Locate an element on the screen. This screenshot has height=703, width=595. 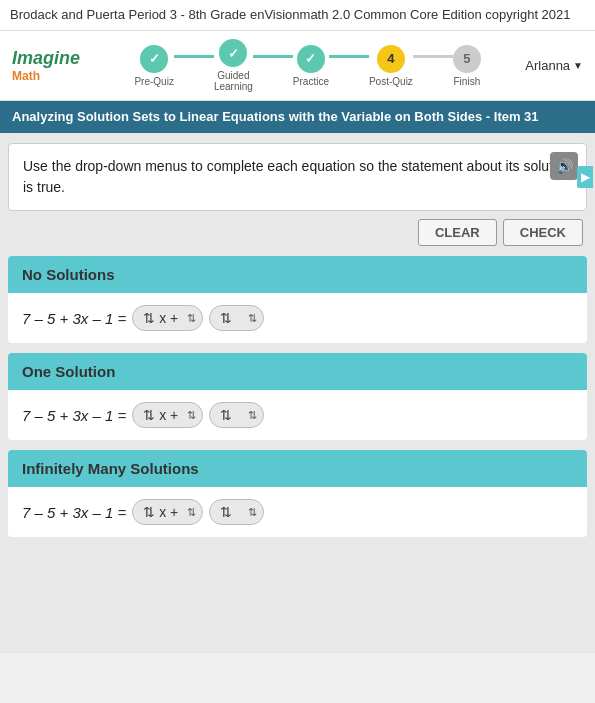
speaker-button: 🔊 is located at coordinates (564, 166).